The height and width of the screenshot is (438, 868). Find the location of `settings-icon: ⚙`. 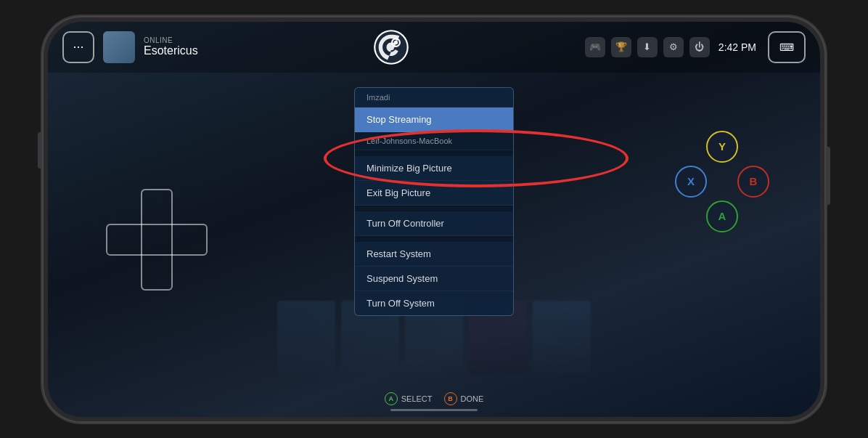

settings-icon: ⚙ is located at coordinates (673, 47).